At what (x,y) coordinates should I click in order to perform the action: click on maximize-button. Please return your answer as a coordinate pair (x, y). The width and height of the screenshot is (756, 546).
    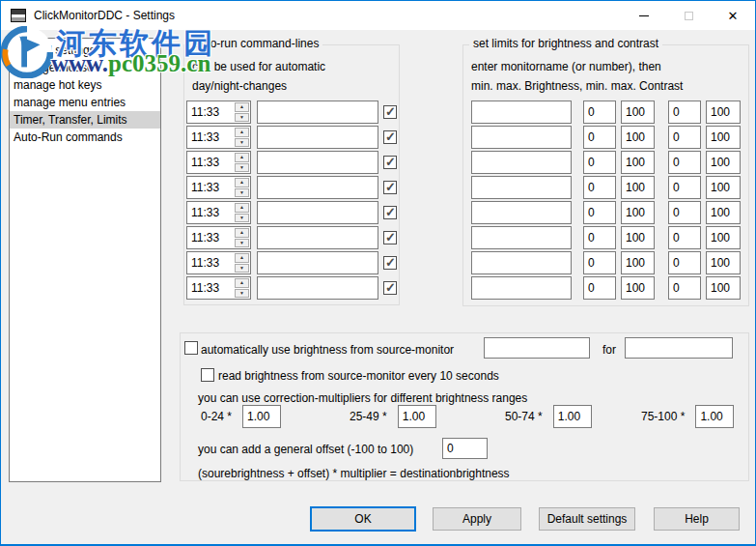
    Looking at the image, I should click on (688, 15).